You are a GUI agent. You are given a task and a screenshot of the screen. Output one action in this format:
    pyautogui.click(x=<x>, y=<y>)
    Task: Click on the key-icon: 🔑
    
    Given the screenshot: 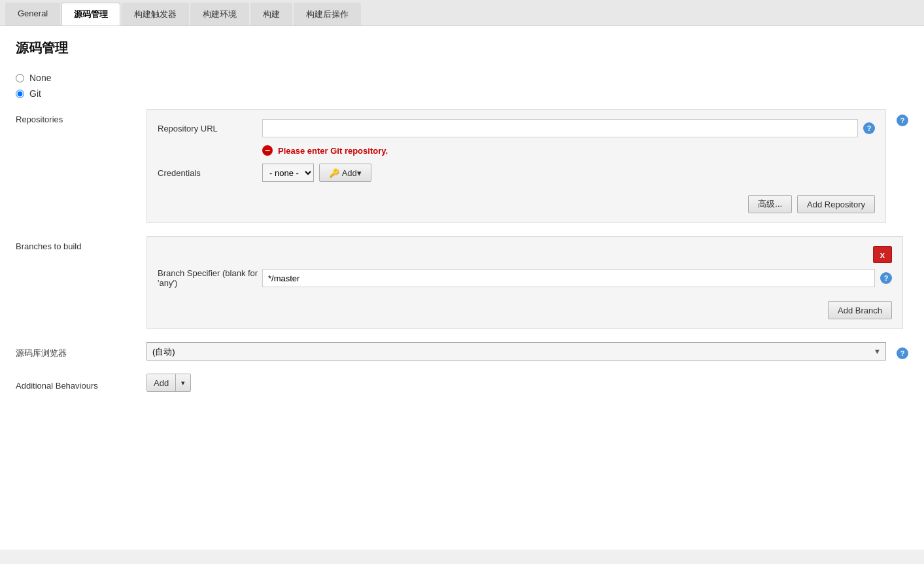 What is the action you would take?
    pyautogui.click(x=334, y=173)
    